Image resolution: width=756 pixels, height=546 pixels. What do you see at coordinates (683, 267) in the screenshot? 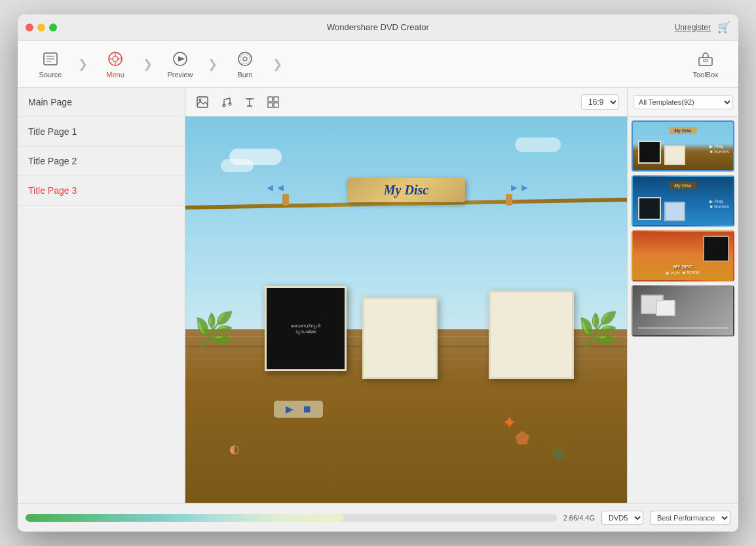
I see `tmpl3-disc-label: MY DISC` at bounding box center [683, 267].